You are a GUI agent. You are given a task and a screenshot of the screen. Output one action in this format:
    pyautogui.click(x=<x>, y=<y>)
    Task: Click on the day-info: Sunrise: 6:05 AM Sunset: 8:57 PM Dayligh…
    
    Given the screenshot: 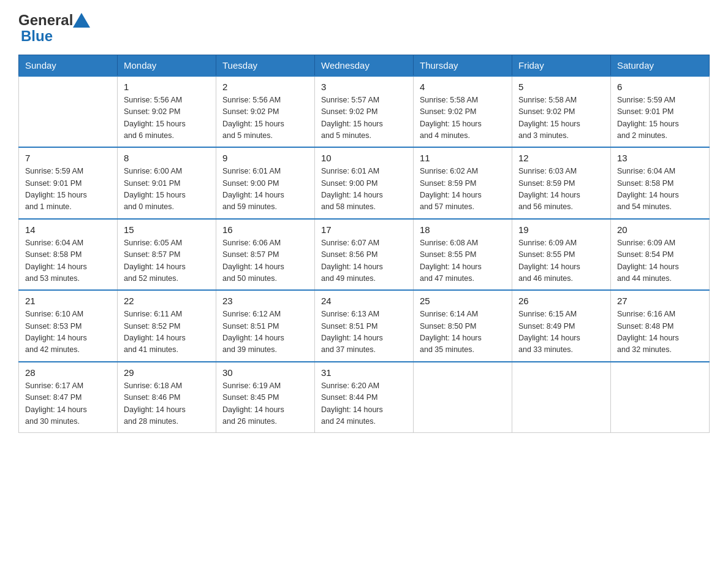 What is the action you would take?
    pyautogui.click(x=167, y=261)
    